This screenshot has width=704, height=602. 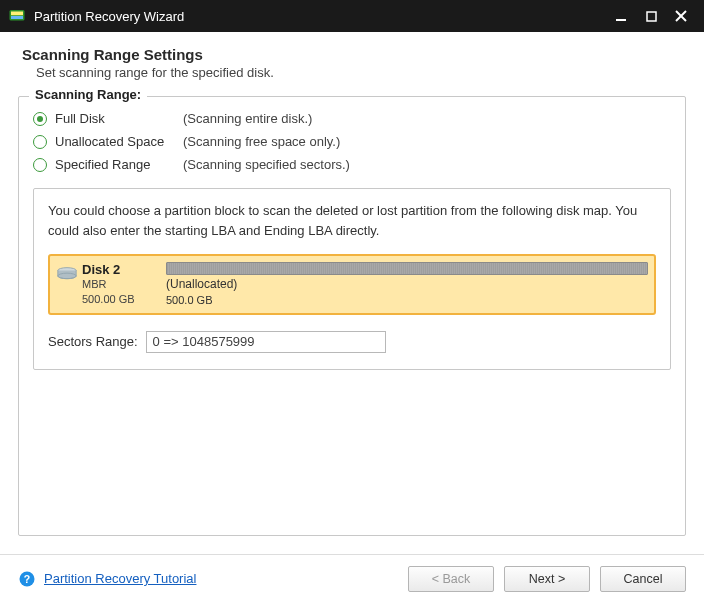 I want to click on disk-type: MBR, so click(x=108, y=284).